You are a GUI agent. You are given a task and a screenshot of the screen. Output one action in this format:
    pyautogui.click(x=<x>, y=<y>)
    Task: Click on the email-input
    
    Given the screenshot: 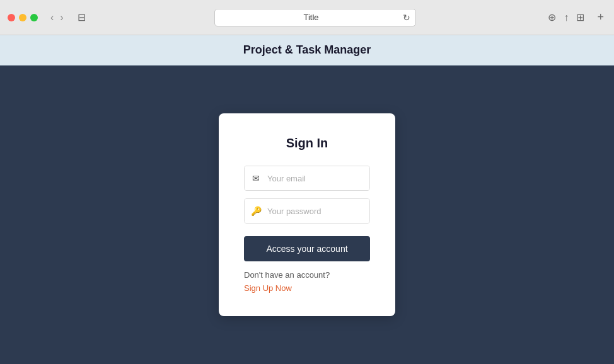 What is the action you would take?
    pyautogui.click(x=319, y=178)
    